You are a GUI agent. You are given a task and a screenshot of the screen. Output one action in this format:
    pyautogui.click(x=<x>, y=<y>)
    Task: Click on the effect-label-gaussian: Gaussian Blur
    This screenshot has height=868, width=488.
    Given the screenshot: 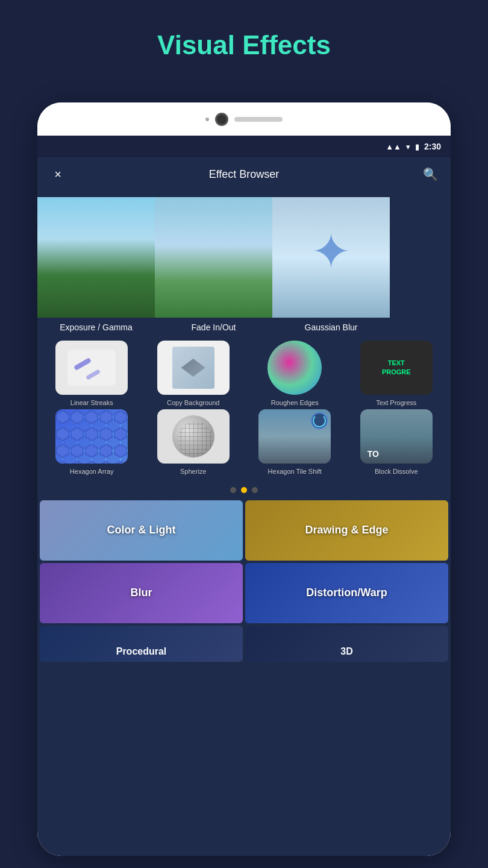 What is the action you would take?
    pyautogui.click(x=331, y=327)
    